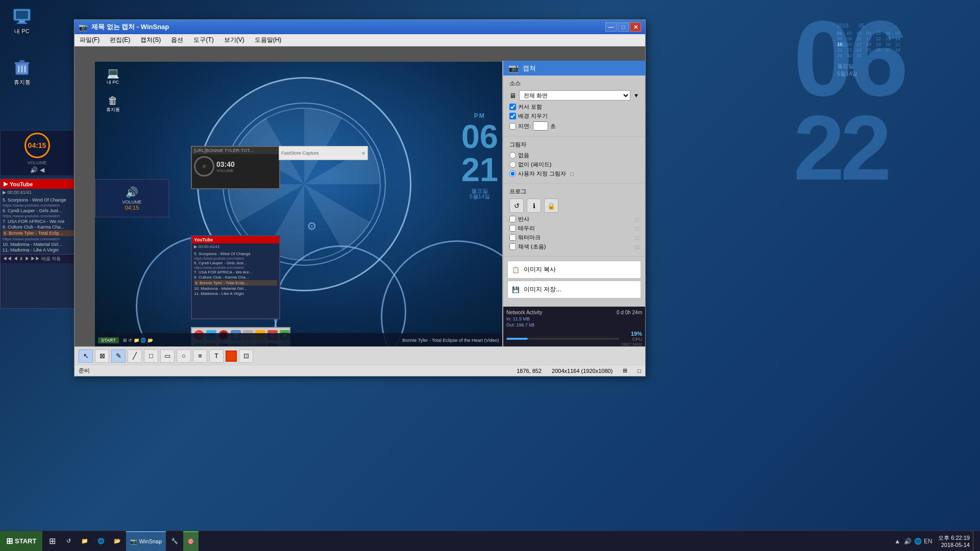 The image size is (980, 551). What do you see at coordinates (512, 127) in the screenshot?
I see `delay-checkbox` at bounding box center [512, 127].